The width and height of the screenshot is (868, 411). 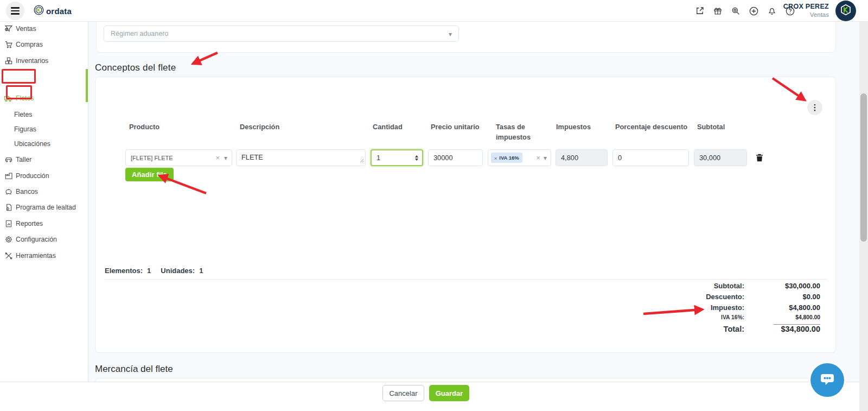 What do you see at coordinates (651, 127) in the screenshot?
I see `column-header-descuento: Porcentaje descuento` at bounding box center [651, 127].